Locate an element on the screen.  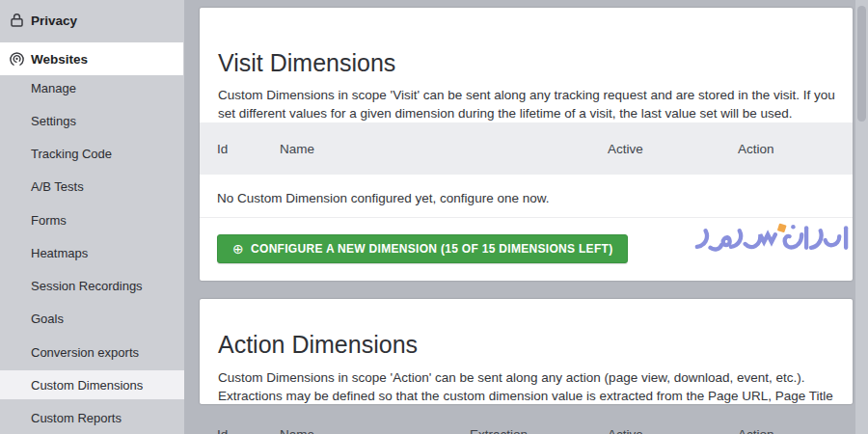
sidebar-item-label: Forms is located at coordinates (48, 220).